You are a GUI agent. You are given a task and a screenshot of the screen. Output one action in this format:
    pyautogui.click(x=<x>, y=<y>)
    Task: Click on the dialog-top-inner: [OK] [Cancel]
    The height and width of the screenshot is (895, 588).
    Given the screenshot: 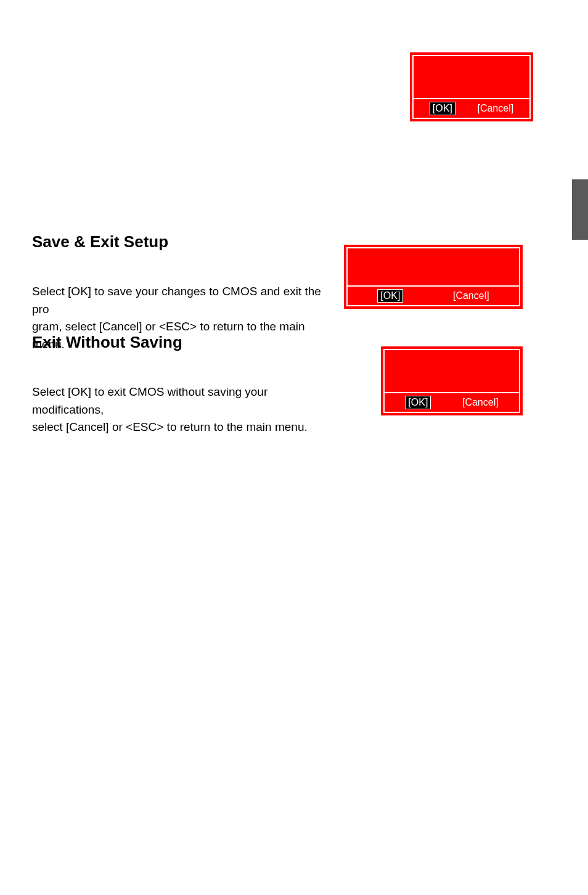 What is the action you would take?
    pyautogui.click(x=472, y=87)
    